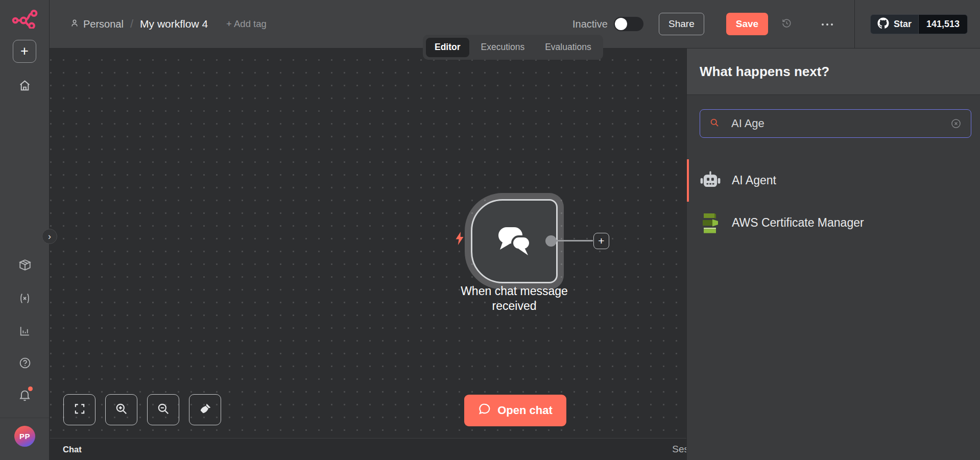 This screenshot has width=980, height=460. What do you see at coordinates (50, 236) in the screenshot?
I see `sidebar-expand-button: ›` at bounding box center [50, 236].